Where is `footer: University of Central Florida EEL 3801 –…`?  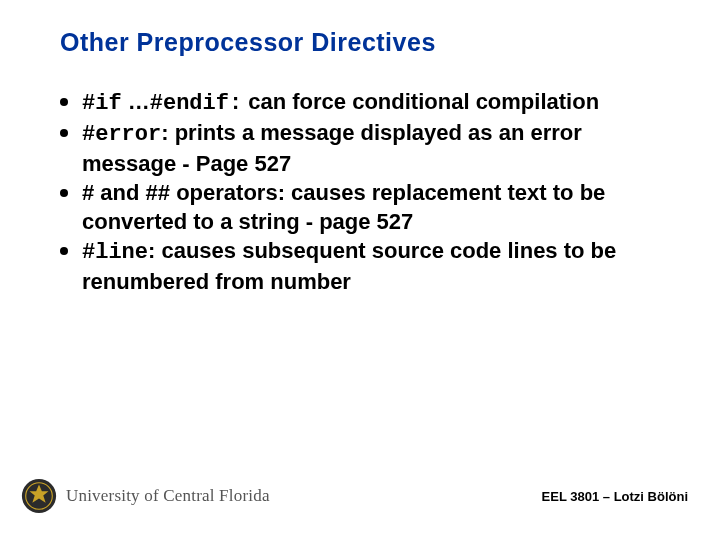
footer: University of Central Florida EEL 3801 –… is located at coordinates (360, 496).